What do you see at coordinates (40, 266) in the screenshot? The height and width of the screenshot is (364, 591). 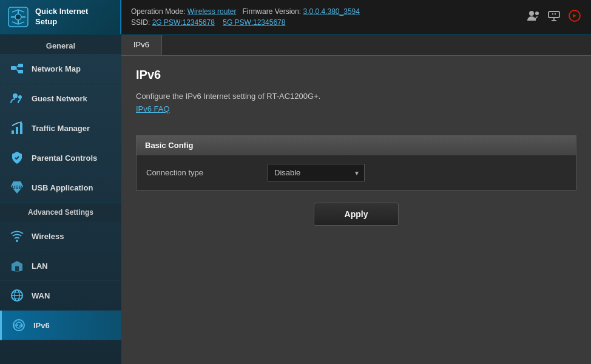 I see `lan-label: LAN` at bounding box center [40, 266].